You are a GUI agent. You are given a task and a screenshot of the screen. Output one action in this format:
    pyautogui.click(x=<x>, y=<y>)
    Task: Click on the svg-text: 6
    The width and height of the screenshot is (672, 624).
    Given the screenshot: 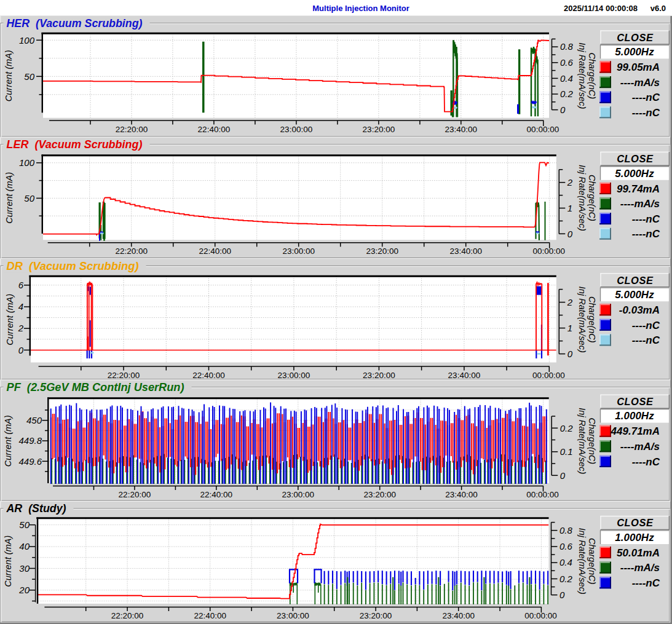 What is the action you would take?
    pyautogui.click(x=21, y=285)
    